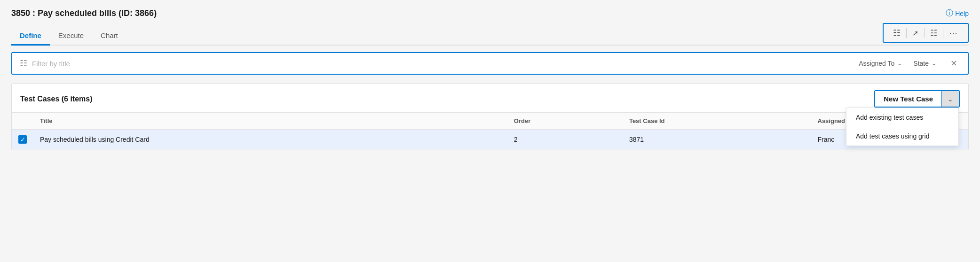  What do you see at coordinates (915, 33) in the screenshot?
I see `expand-button: ➚` at bounding box center [915, 33].